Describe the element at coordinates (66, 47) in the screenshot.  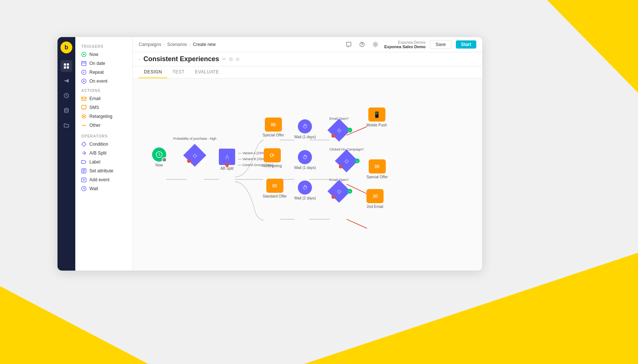
I see `app-logo: b` at that location.